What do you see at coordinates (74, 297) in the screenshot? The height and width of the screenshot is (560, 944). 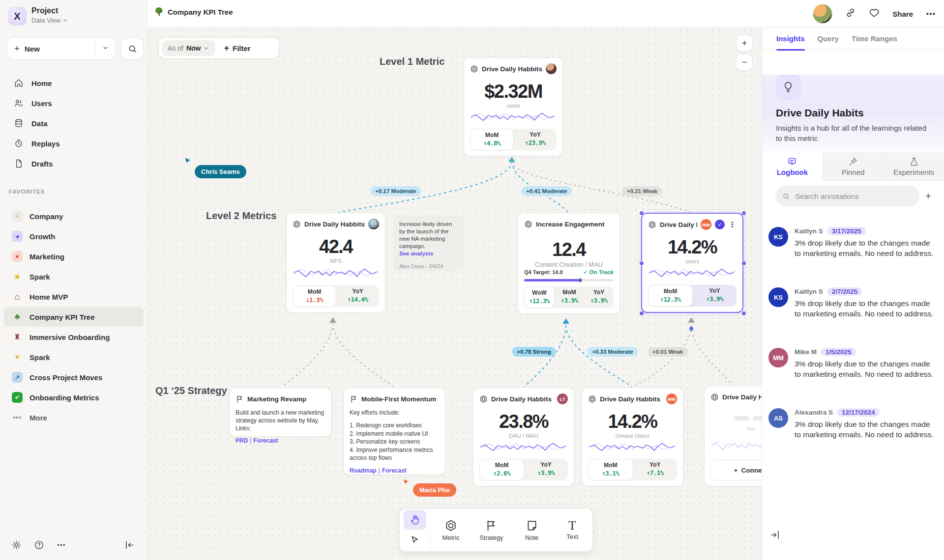 I see `sidebar-fav-home-mvp: ⌂ Home MVP` at bounding box center [74, 297].